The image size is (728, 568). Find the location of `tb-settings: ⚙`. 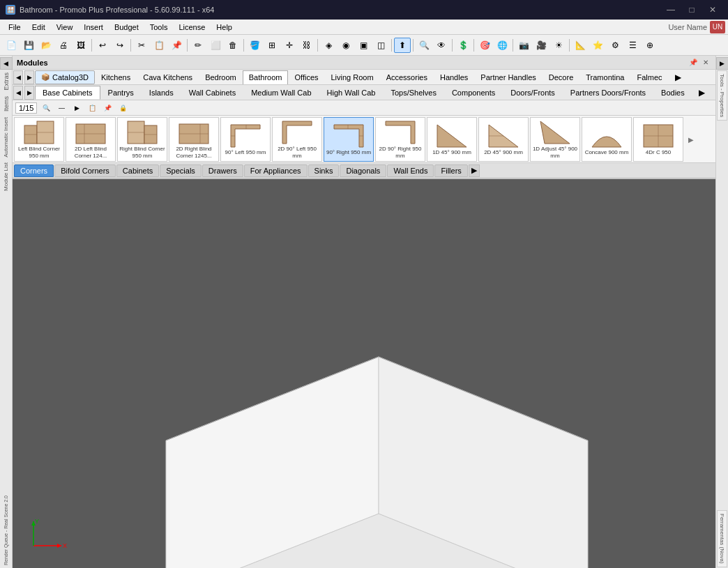

tb-settings: ⚙ is located at coordinates (615, 45).